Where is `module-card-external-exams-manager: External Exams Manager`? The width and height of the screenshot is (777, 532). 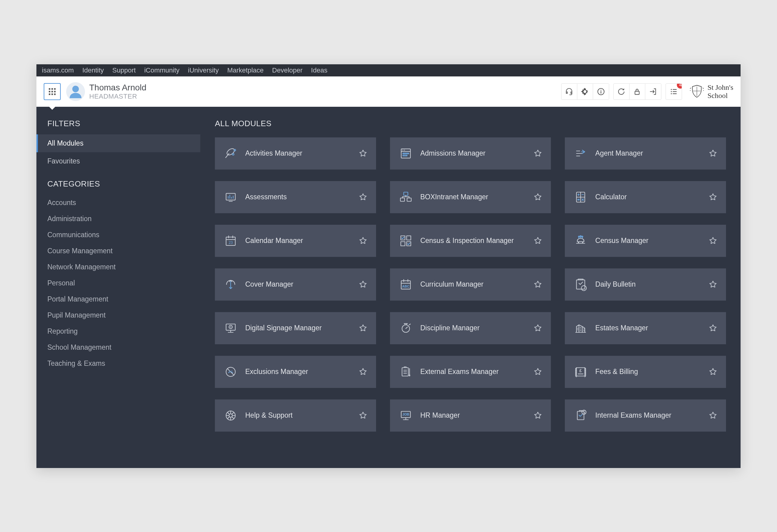
module-card-external-exams-manager: External Exams Manager is located at coordinates (471, 372).